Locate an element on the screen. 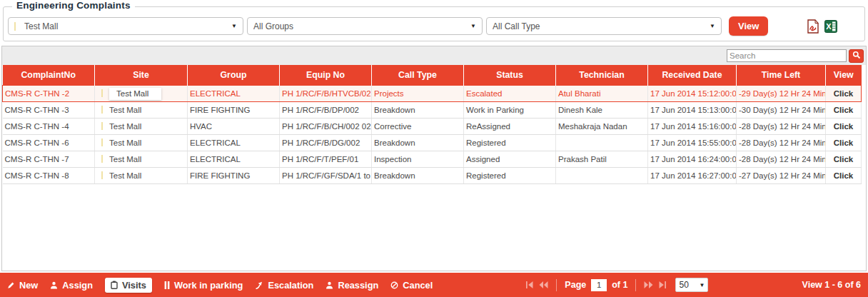  table-row: CMS-R C-THN -3Test MallFIRE FIGHTINGPH 1… is located at coordinates (433, 110).